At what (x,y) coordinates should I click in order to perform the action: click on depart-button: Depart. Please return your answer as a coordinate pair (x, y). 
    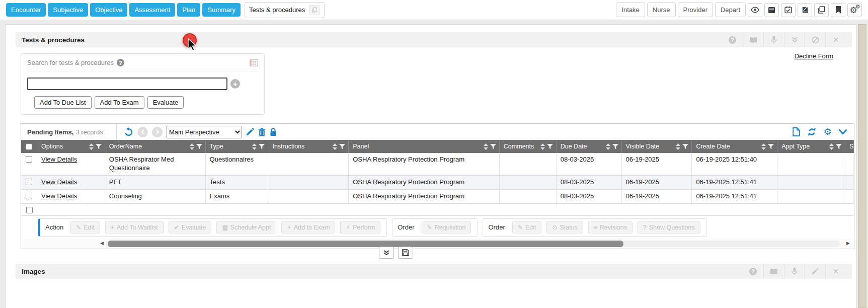
    Looking at the image, I should click on (731, 10).